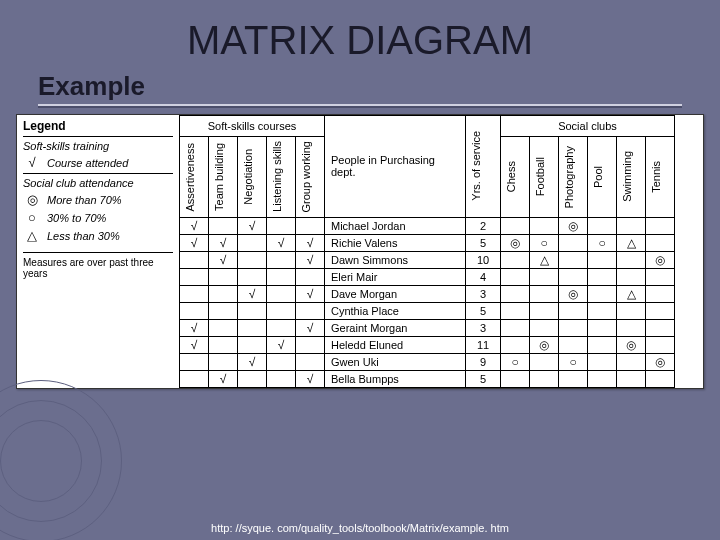 The height and width of the screenshot is (540, 720). I want to click on person-name: Gwen Uki, so click(396, 362).